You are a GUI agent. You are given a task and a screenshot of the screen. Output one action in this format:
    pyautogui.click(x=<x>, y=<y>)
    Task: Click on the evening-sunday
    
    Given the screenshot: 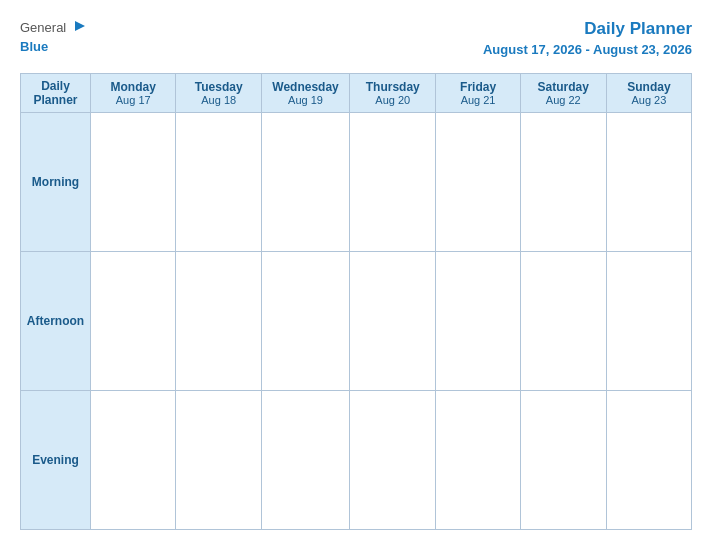 What is the action you would take?
    pyautogui.click(x=648, y=460)
    